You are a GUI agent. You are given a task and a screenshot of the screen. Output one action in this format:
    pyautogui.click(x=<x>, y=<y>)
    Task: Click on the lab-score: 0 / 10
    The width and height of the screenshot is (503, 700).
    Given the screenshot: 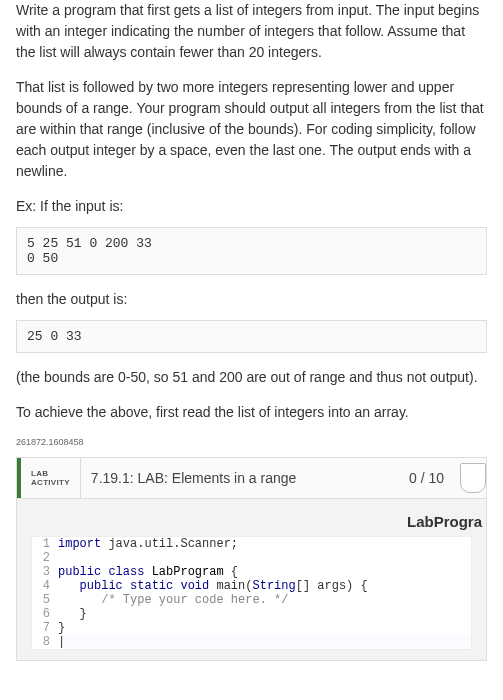 What is the action you would take?
    pyautogui.click(x=426, y=478)
    